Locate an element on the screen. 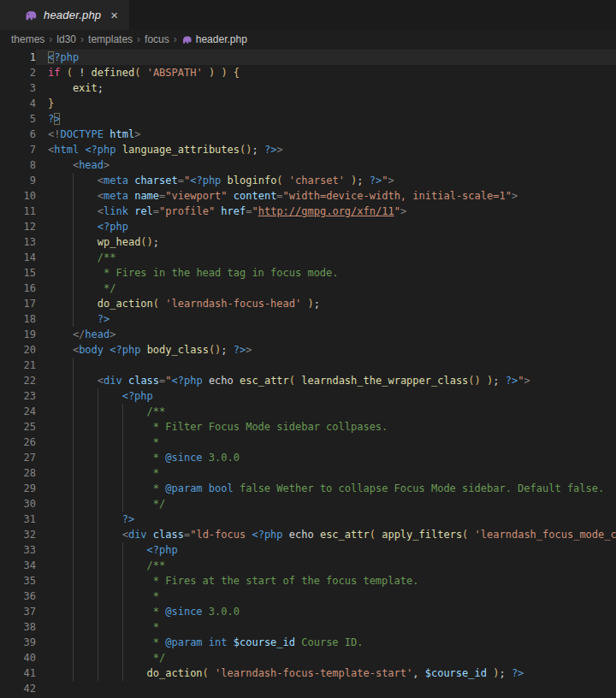 The height and width of the screenshot is (698, 616). code-token is located at coordinates (205, 642).